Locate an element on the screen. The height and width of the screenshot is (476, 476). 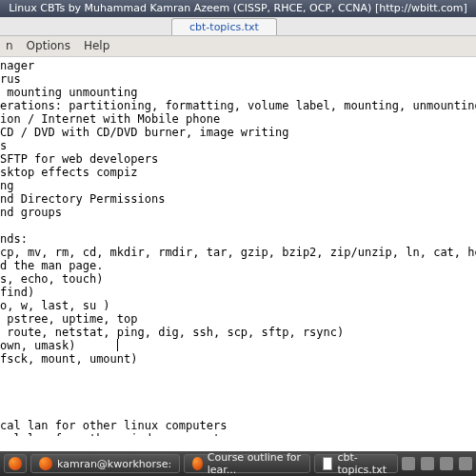
text-line: s, echo, touch) is located at coordinates (51, 279).